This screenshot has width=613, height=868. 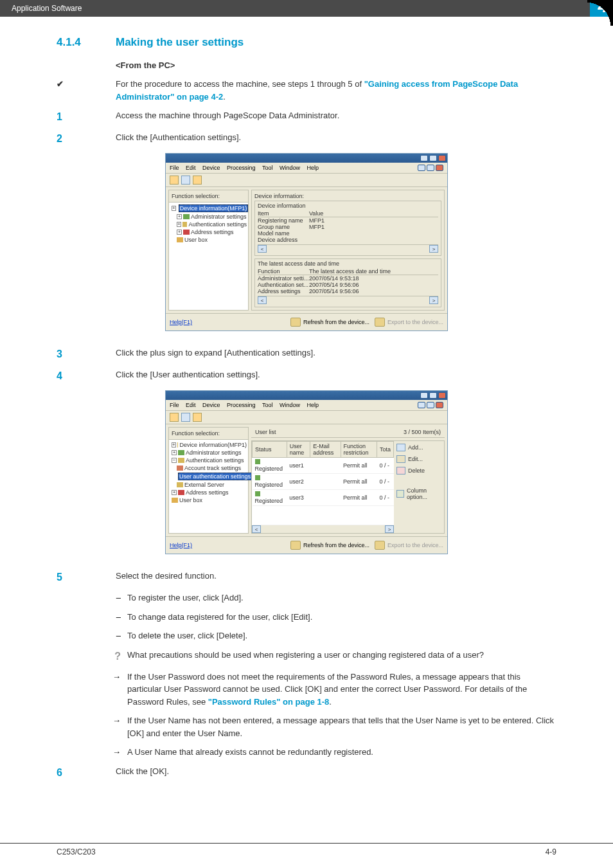 What do you see at coordinates (208, 468) in the screenshot?
I see `tree-account-track: Account track settings` at bounding box center [208, 468].